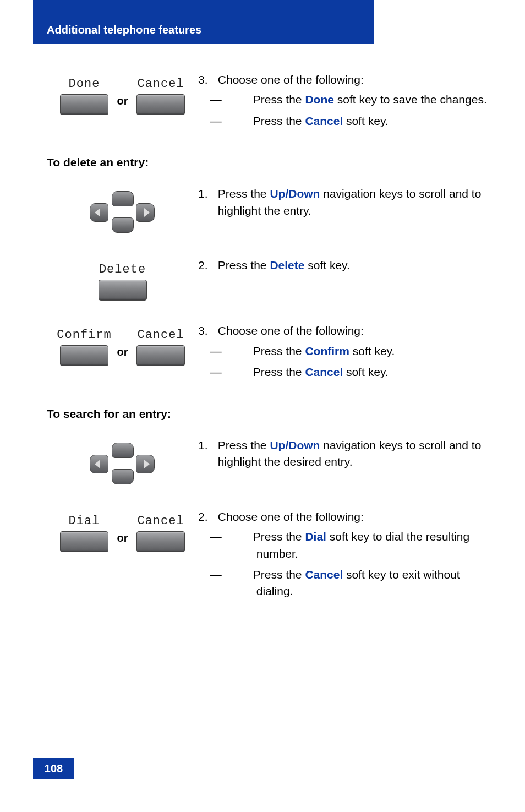 This screenshot has width=525, height=812. Describe the element at coordinates (85, 533) in the screenshot. I see `dial-softkey: Dial` at that location.